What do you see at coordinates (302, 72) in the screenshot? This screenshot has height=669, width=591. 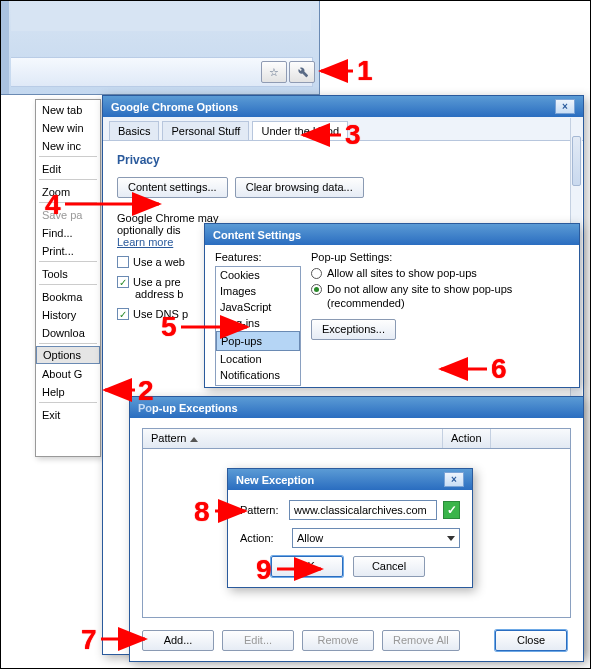 I see `wrench-menu-button` at bounding box center [302, 72].